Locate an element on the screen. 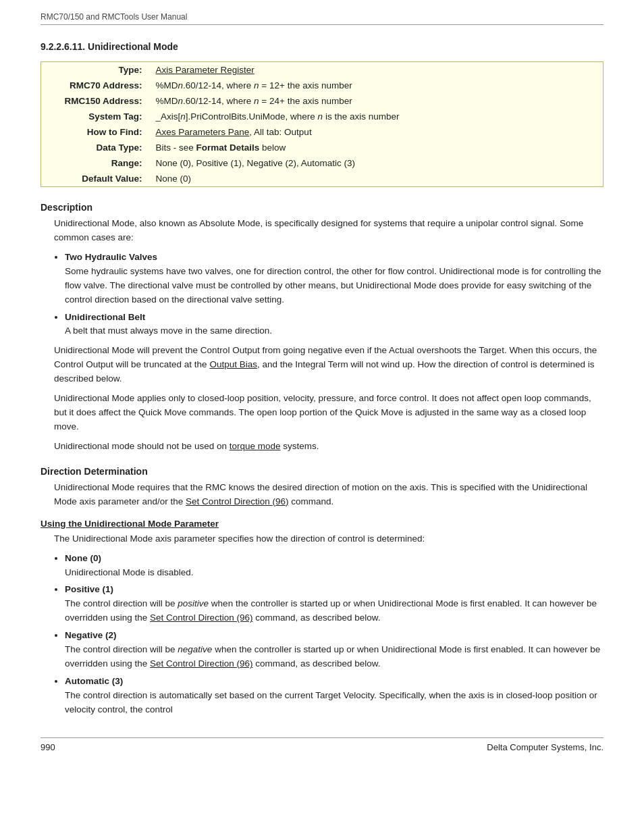 The width and height of the screenshot is (644, 834). table-row: System Tag: _Axis[n].PriControlBits.UniM… is located at coordinates (323, 116).